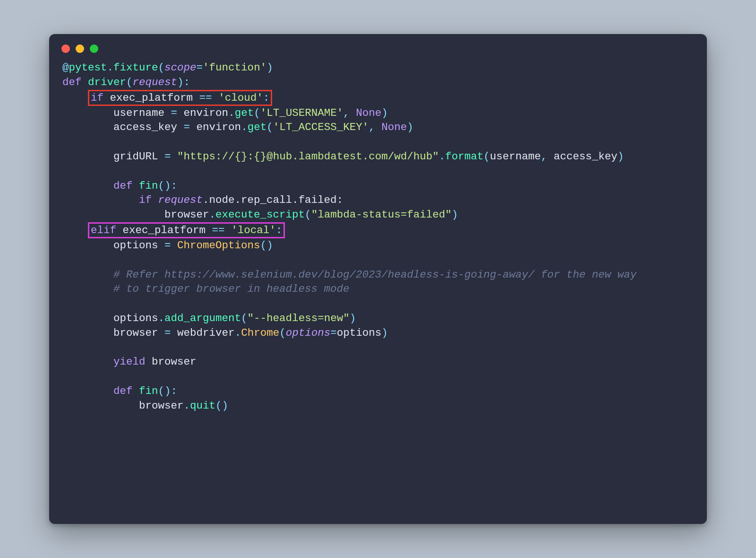 The width and height of the screenshot is (756, 558). Describe the element at coordinates (180, 68) in the screenshot. I see `kwarg-scope: scope` at that location.